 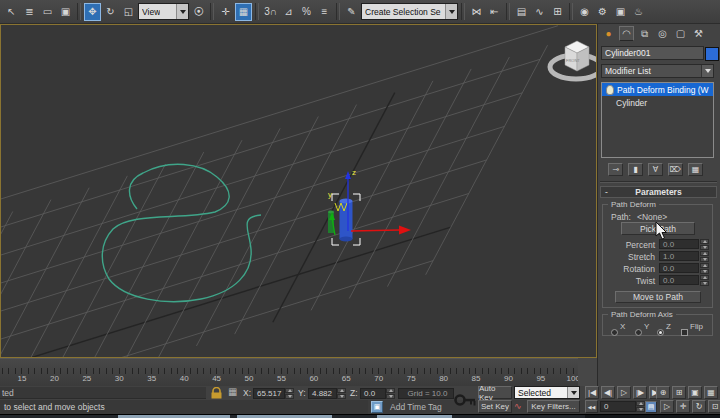 I want to click on rotation-field: 0.0, so click(x=679, y=268).